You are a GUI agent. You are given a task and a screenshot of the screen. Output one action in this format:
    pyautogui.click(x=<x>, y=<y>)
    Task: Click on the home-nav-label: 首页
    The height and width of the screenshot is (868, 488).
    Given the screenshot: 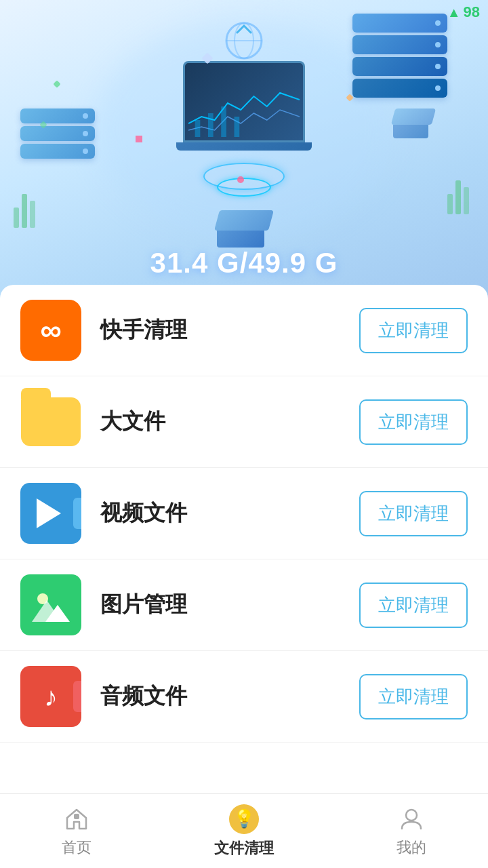 What is the action you would take?
    pyautogui.click(x=77, y=848)
    